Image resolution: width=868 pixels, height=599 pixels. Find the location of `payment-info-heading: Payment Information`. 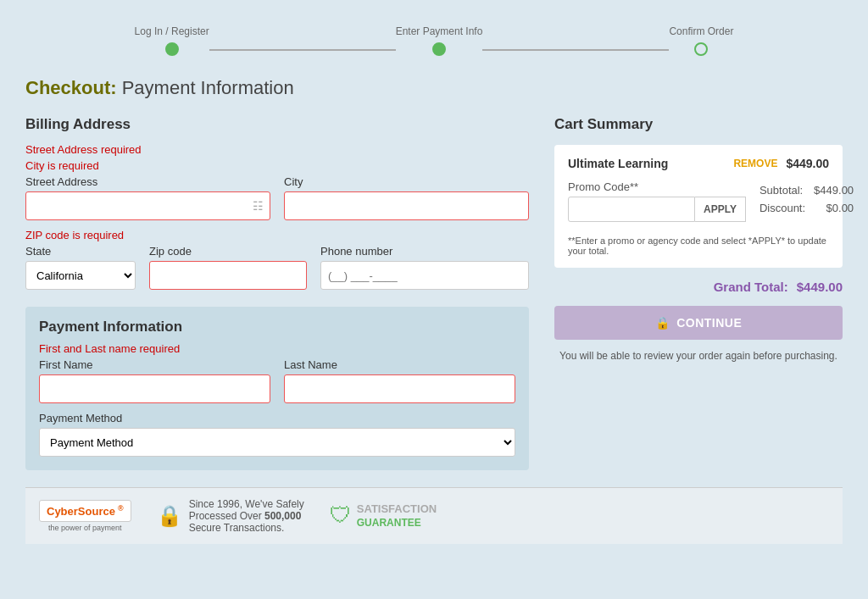

payment-info-heading: Payment Information is located at coordinates (277, 327).